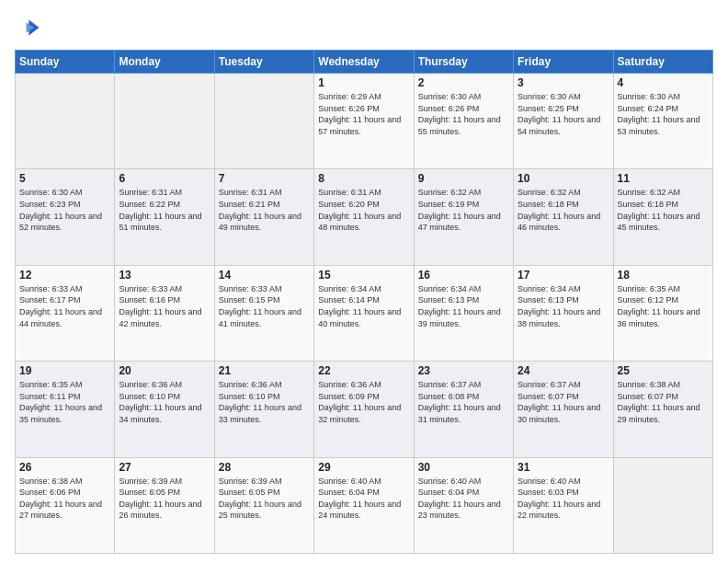 The image size is (728, 563). Describe the element at coordinates (265, 306) in the screenshot. I see `day-info: Sunrise: 6:33 AM Sunset: 6:15 PM Dayligh…` at that location.